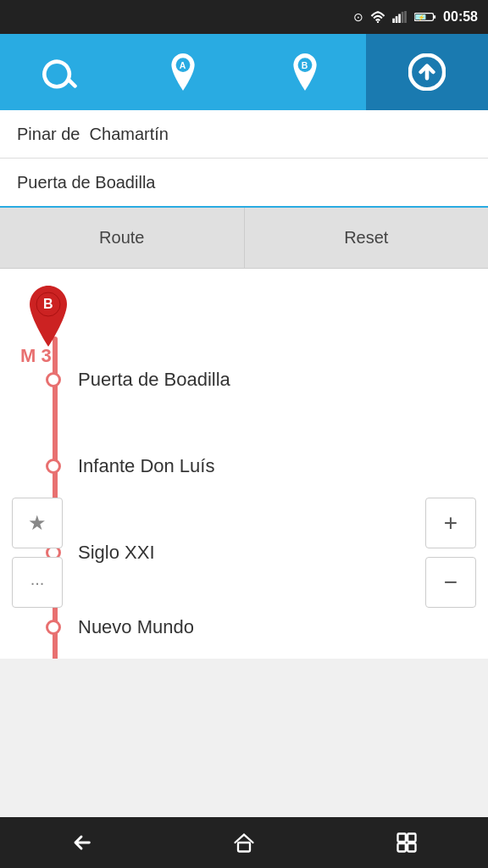 This screenshot has width=488, height=868. What do you see at coordinates (451, 582) in the screenshot?
I see `zoom-out-button: −` at bounding box center [451, 582].